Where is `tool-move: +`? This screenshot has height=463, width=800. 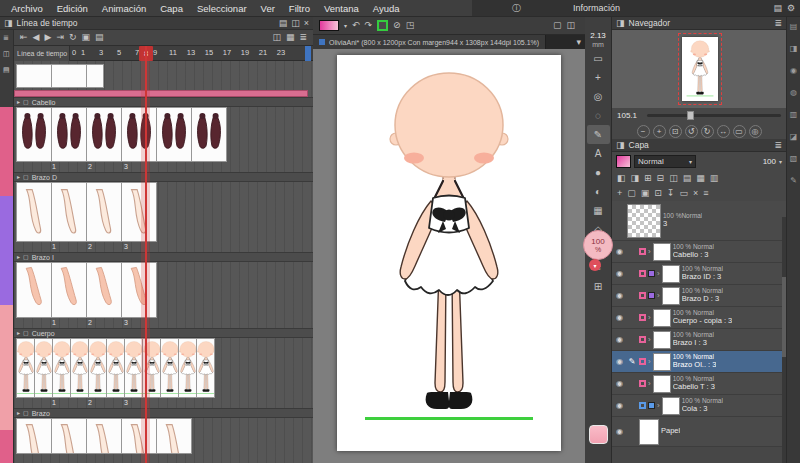
tool-move: + is located at coordinates (598, 78).